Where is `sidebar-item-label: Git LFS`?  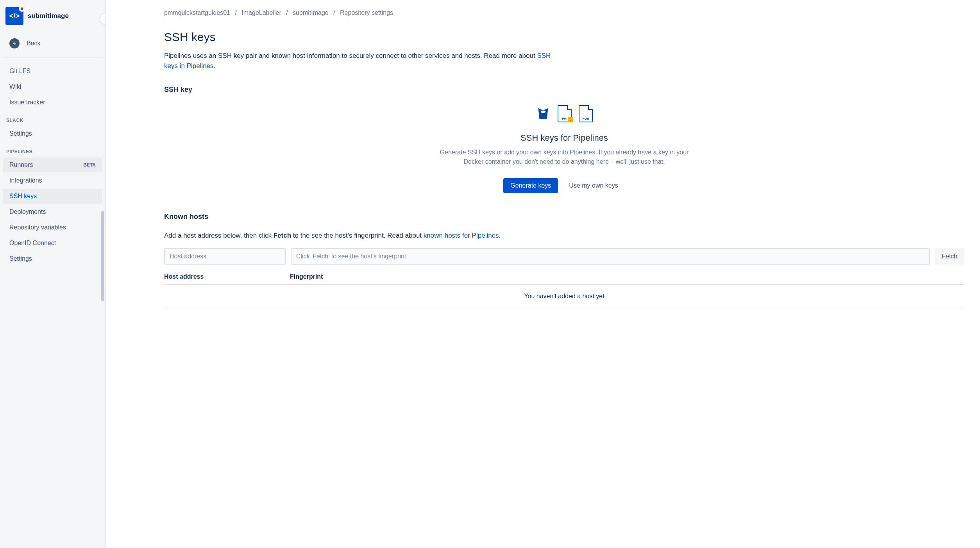
sidebar-item-label: Git LFS is located at coordinates (20, 71).